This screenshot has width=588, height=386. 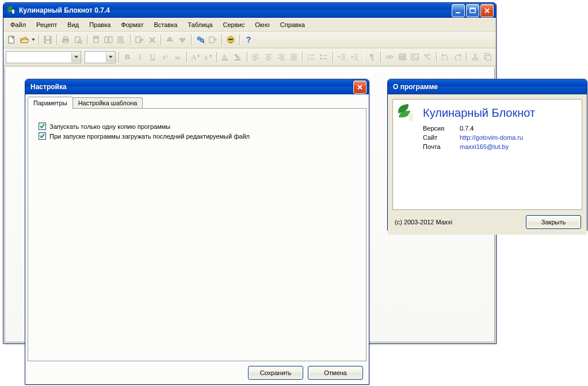 I want to click on underline-icon: U, so click(x=152, y=57).